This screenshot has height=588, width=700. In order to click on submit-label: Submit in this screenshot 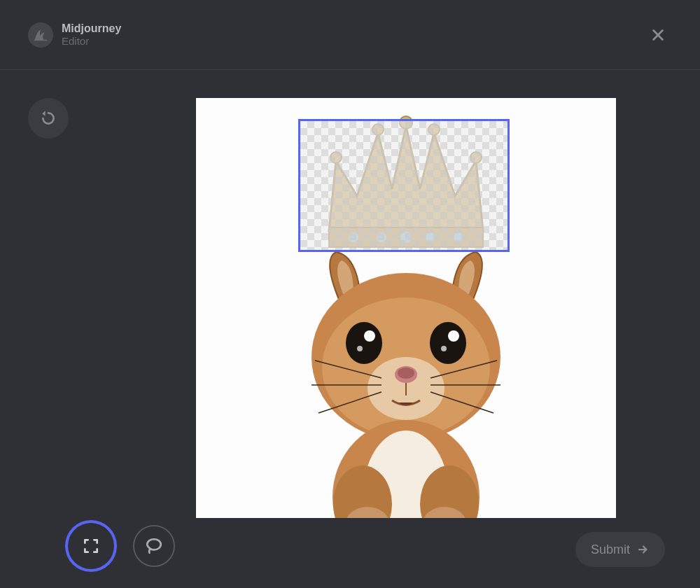, I will do `click(610, 550)`.